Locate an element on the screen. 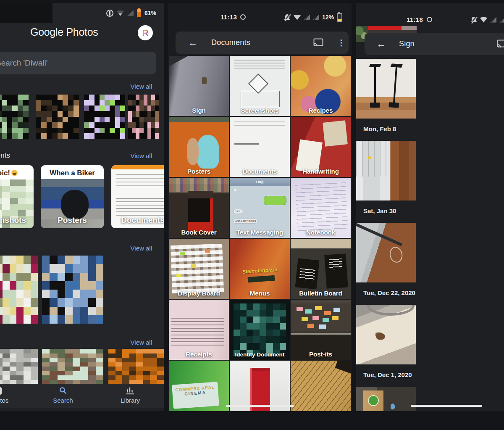 The width and height of the screenshot is (504, 430). clock-time: 11:18 is located at coordinates (415, 19).